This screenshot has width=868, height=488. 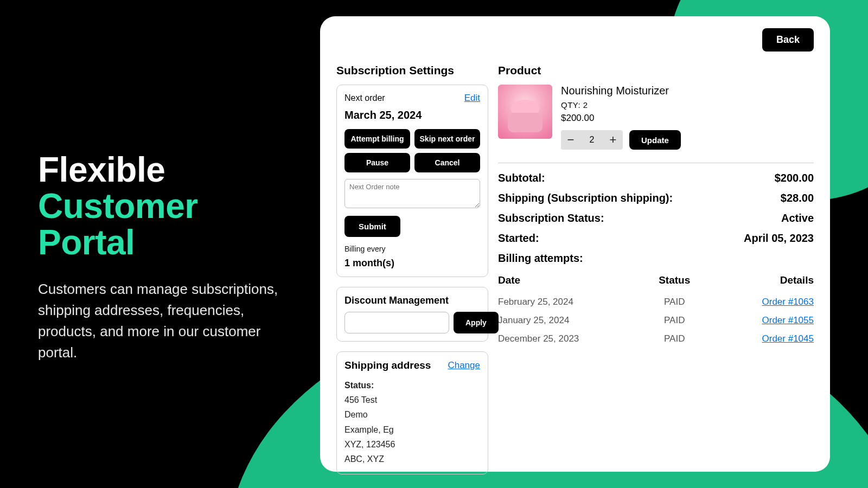 I want to click on product-name: Nourishing Moisturizer, so click(x=687, y=91).